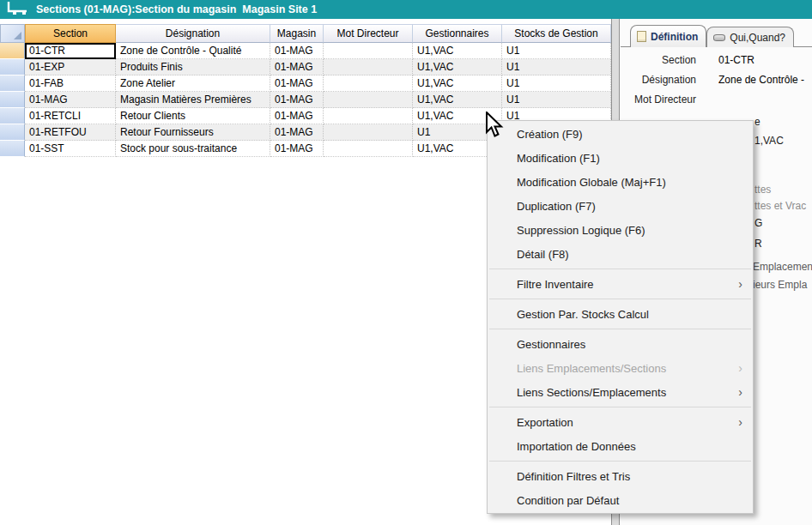 The image size is (812, 525). What do you see at coordinates (306, 67) in the screenshot?
I see `table-row: 01-EXP Produits Finis 01-MAG U1,VAC U1` at bounding box center [306, 67].